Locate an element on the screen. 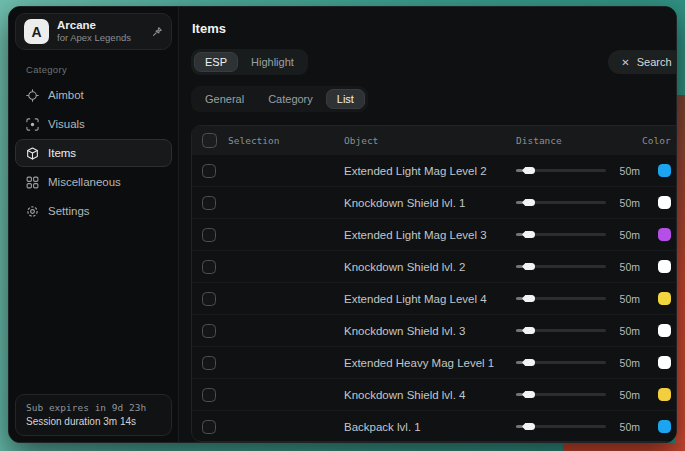 The image size is (685, 451). gear-icon is located at coordinates (32, 212).